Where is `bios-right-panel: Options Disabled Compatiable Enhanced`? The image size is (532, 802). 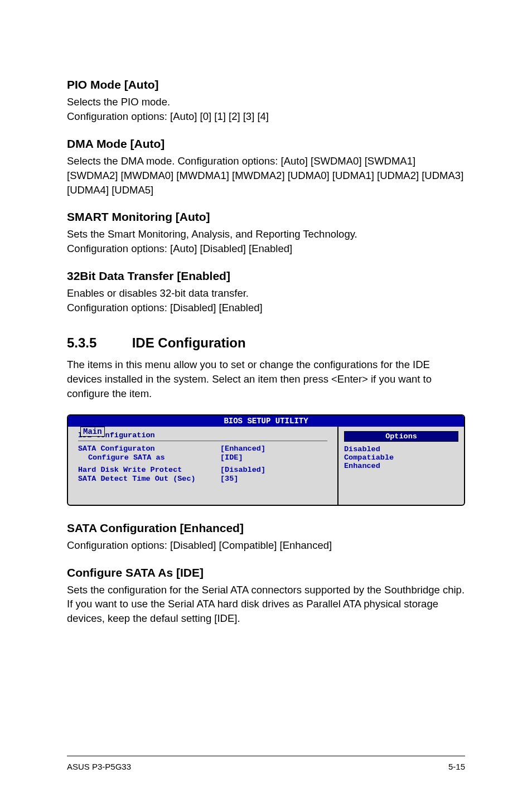
bios-right-panel: Options Disabled Compatiable Enhanced is located at coordinates (402, 466).